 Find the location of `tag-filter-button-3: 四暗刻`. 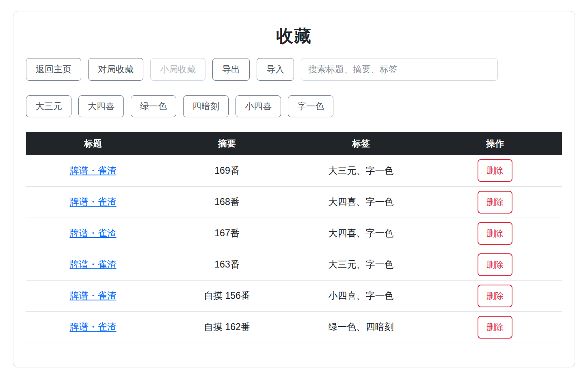

tag-filter-button-3: 四暗刻 is located at coordinates (206, 106).